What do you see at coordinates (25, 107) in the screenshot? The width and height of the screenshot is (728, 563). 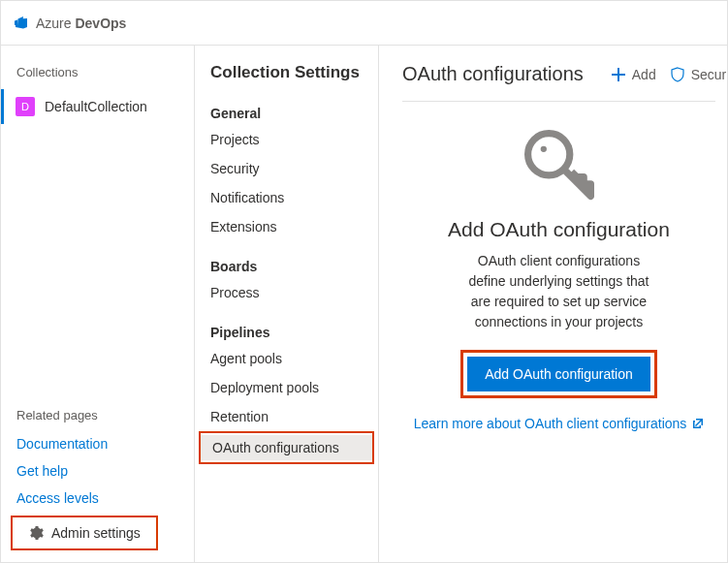 I see `collection-avatar: D` at bounding box center [25, 107].